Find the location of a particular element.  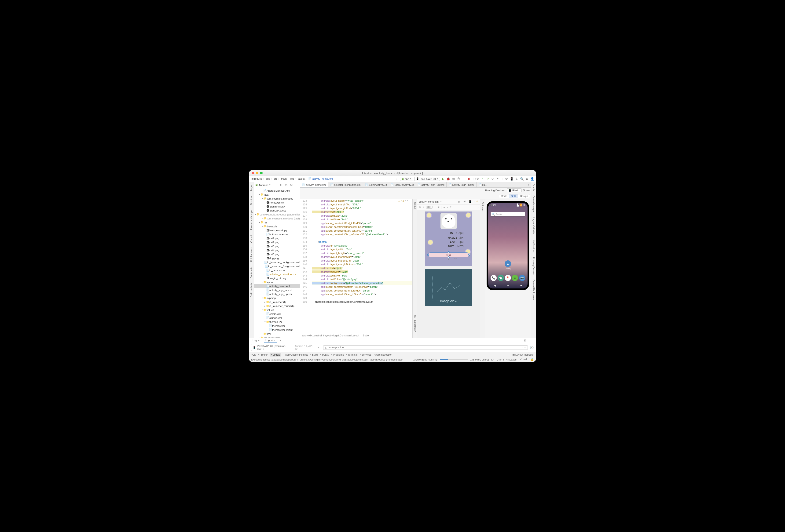

tree-item: 📄ic_person.xml is located at coordinates (277, 270).